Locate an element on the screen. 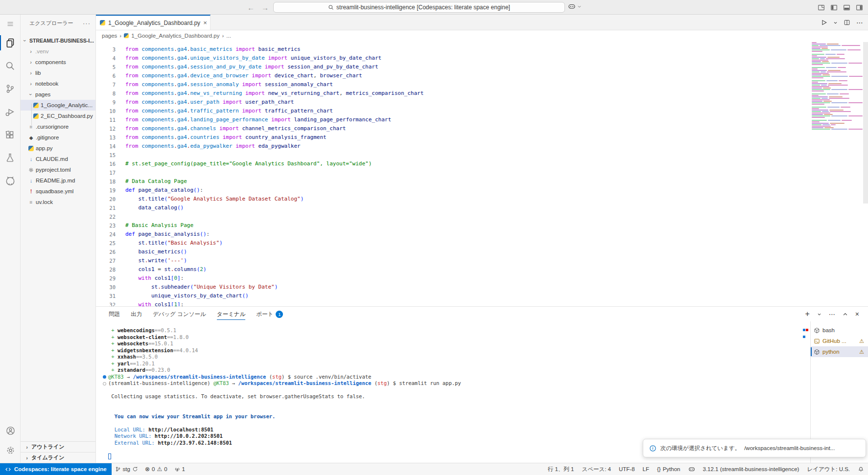 Image resolution: width=868 pixels, height=475 pixels. python-interpreter: 3.12.1 (streamlit-business-intelligence) is located at coordinates (751, 469).